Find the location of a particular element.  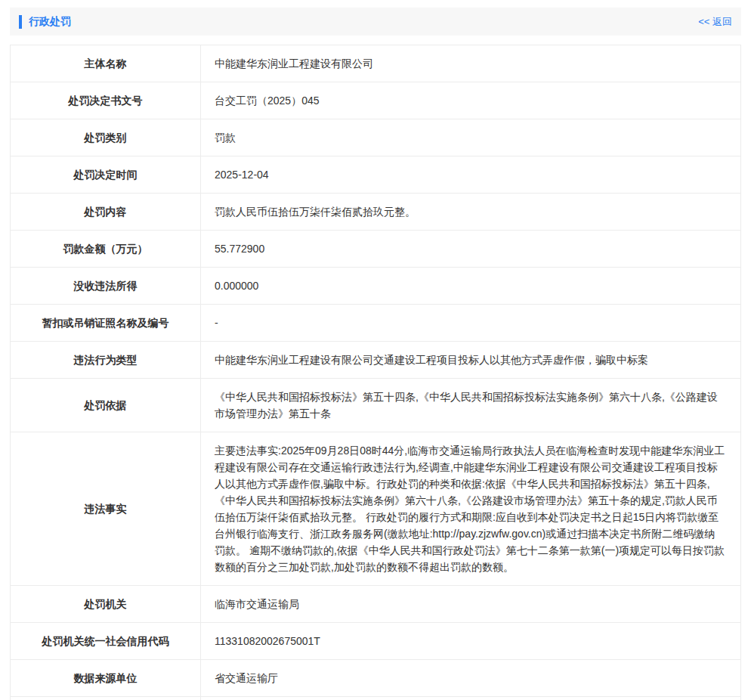

row-label-violation-facts: 违法事实 is located at coordinates (106, 510).